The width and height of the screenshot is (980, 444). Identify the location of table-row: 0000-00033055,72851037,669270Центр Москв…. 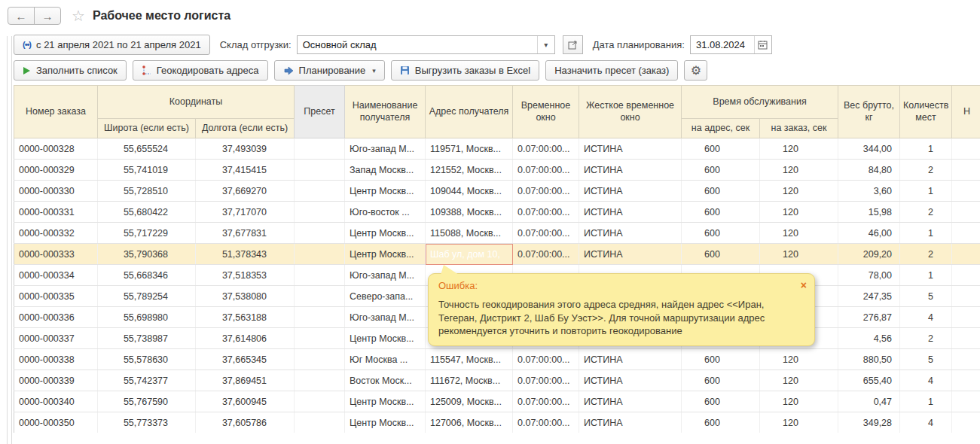
(497, 191).